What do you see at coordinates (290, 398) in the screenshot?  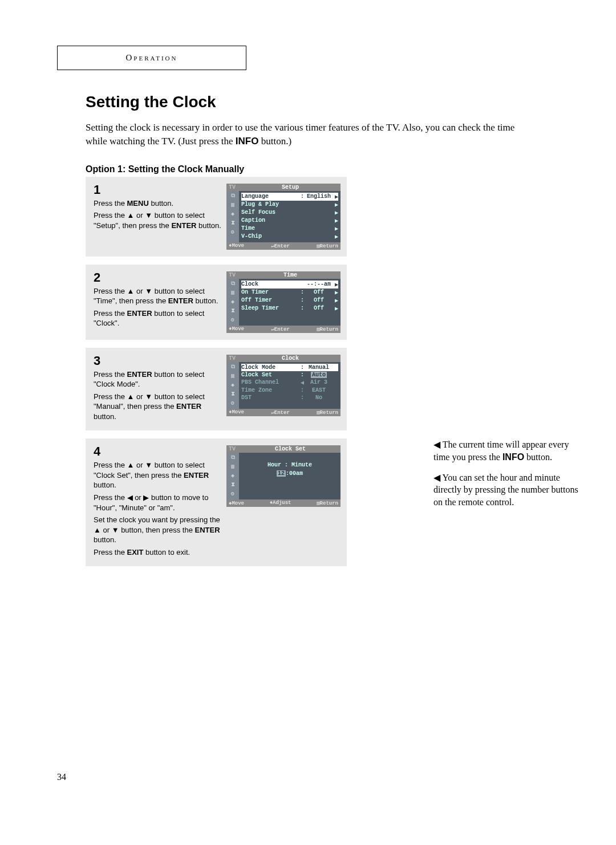 I see `osd-menu-row: DST:No` at bounding box center [290, 398].